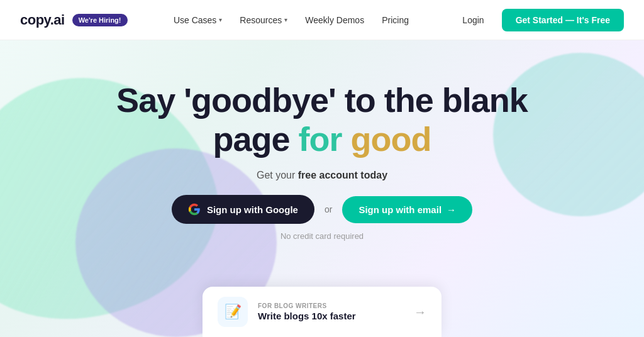  Describe the element at coordinates (233, 312) in the screenshot. I see `blog-icon-wrap: 📝` at that location.